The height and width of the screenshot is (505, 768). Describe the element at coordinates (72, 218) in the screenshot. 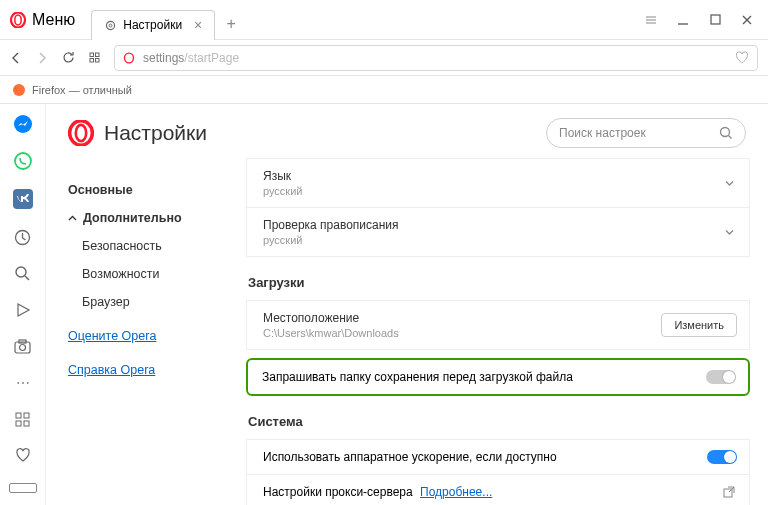

I see `chevron-up-icon` at that location.